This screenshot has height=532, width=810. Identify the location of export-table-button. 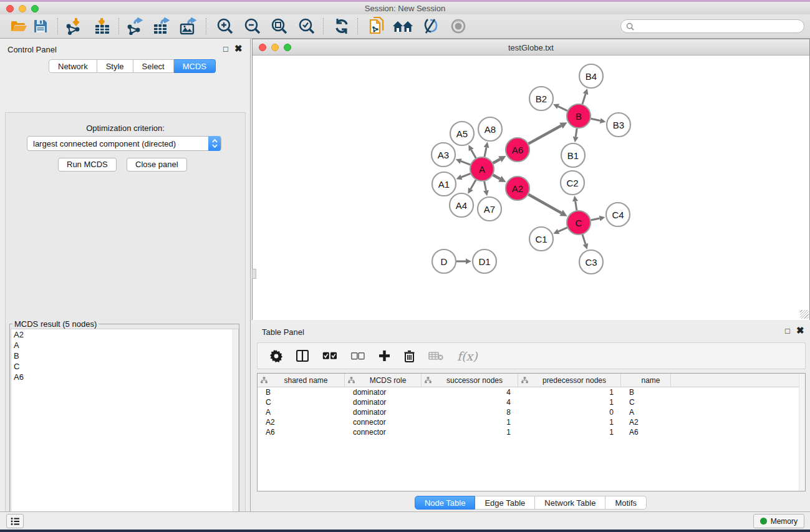
(162, 26).